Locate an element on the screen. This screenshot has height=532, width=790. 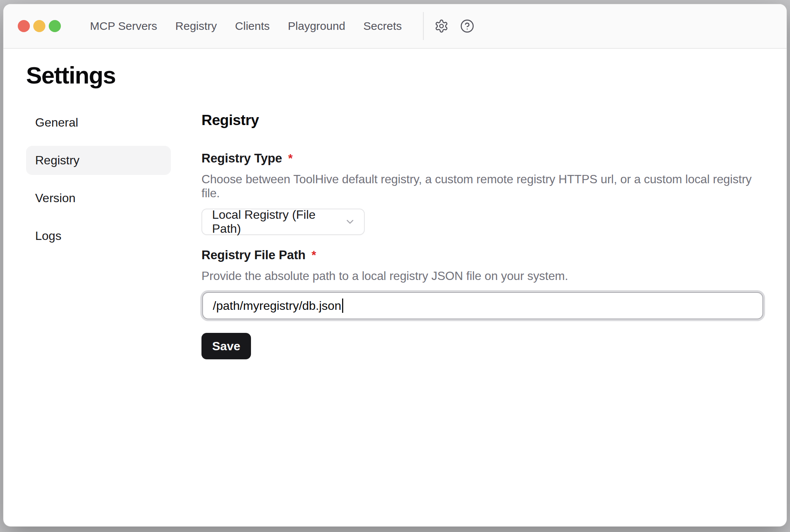
registry-file-path-description: Provide the absolute path to a local reg… is located at coordinates (483, 276).